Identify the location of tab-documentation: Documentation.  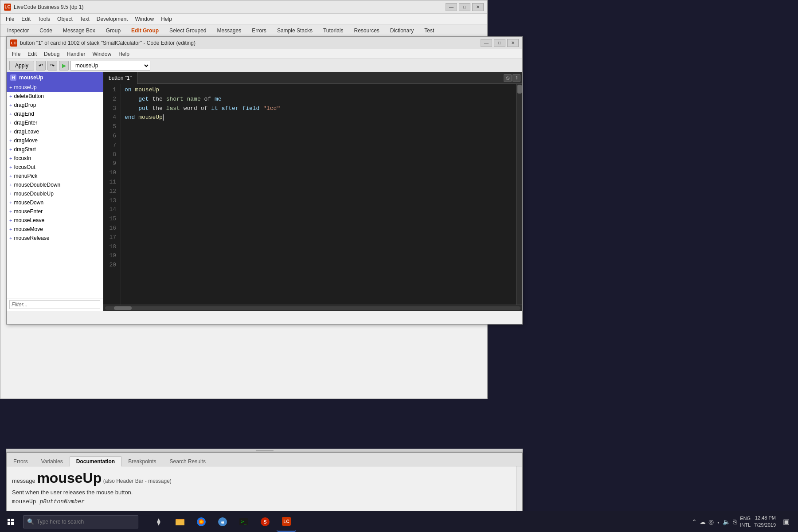
(96, 461).